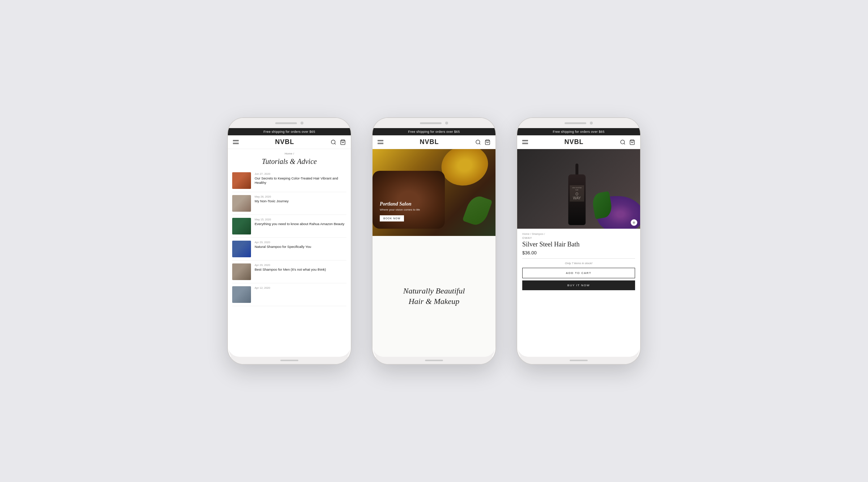 The width and height of the screenshot is (868, 482). What do you see at coordinates (301, 197) in the screenshot?
I see `blog-date-2: May 28, 2020` at bounding box center [301, 197].